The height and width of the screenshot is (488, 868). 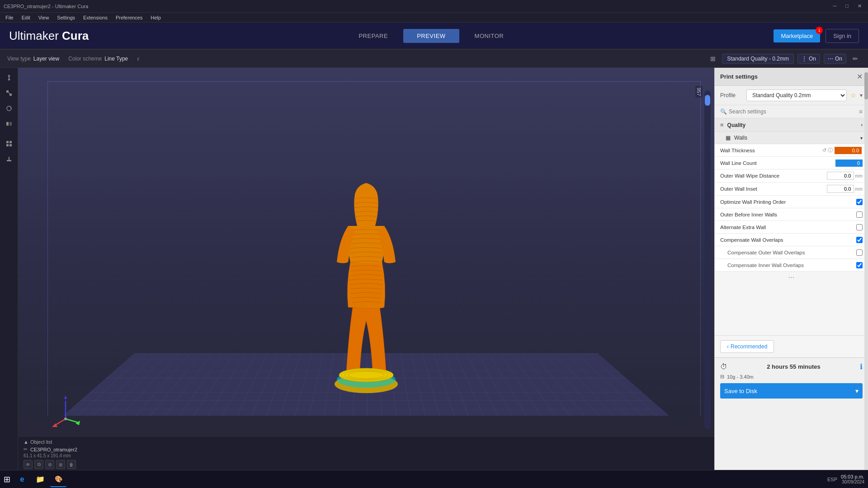 What do you see at coordinates (840, 176) in the screenshot?
I see `outer-wall-wipe-input` at bounding box center [840, 176].